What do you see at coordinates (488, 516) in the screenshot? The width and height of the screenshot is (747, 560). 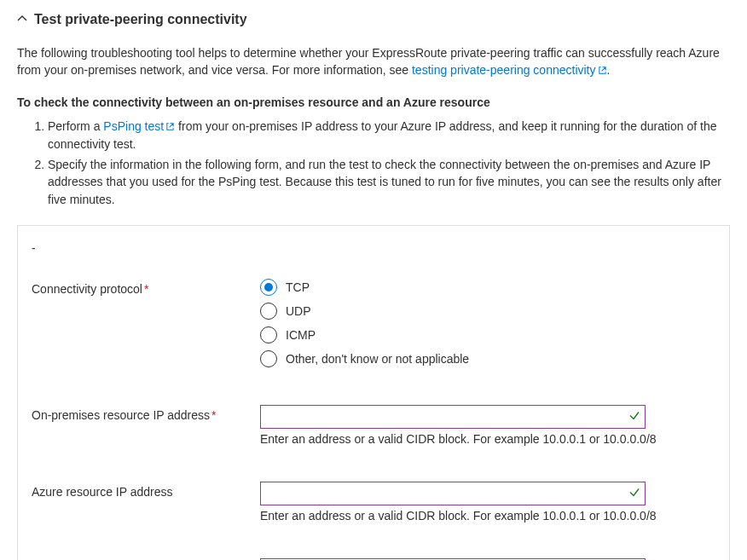 I see `azure-ip-helper: Enter an address or a valid CIDR block. …` at bounding box center [488, 516].